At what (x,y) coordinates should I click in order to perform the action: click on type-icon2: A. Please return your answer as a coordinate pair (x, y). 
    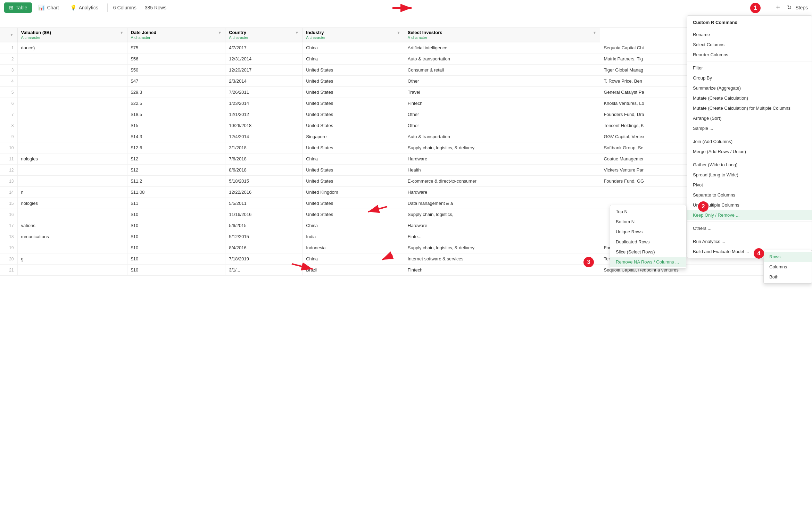
    Looking at the image, I should click on (132, 37).